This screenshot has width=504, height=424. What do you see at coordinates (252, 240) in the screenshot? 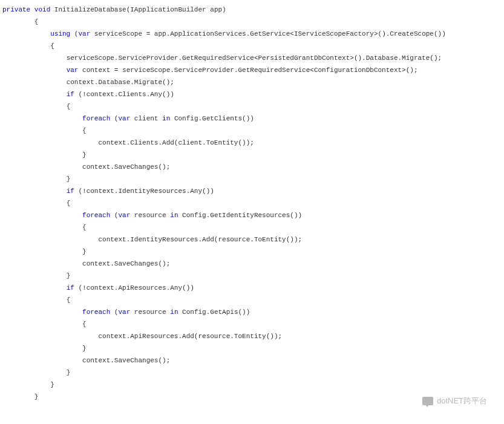
I see `code-line: context.IdentityResources.Add(resource.T…` at bounding box center [252, 240].